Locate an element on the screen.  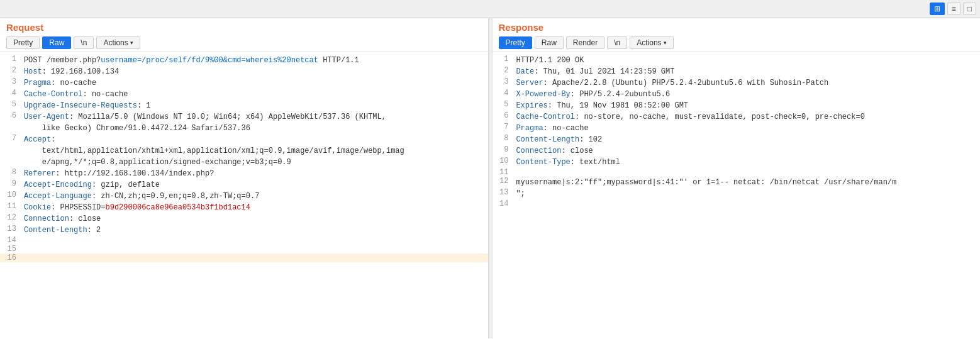
table-row: 6Cache-Control: no-store, no-cache, must… is located at coordinates (737, 117).